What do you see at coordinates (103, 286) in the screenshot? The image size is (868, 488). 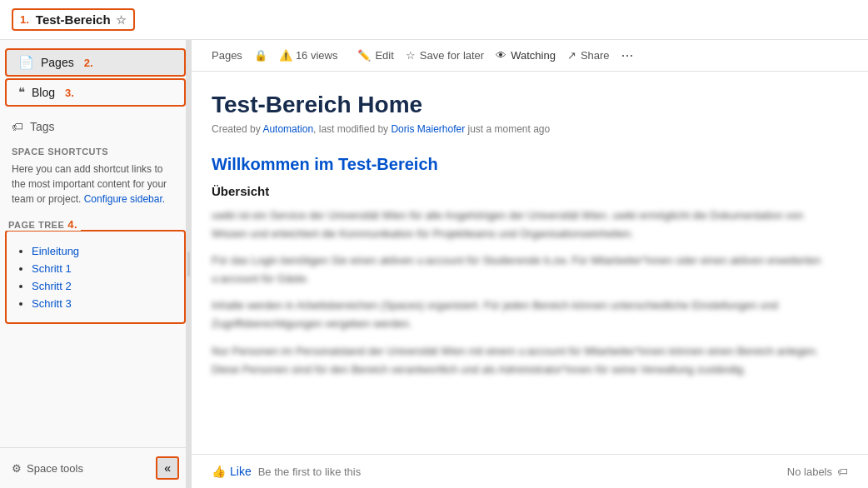 I see `page-tree-item: Schritt 2` at bounding box center [103, 286].